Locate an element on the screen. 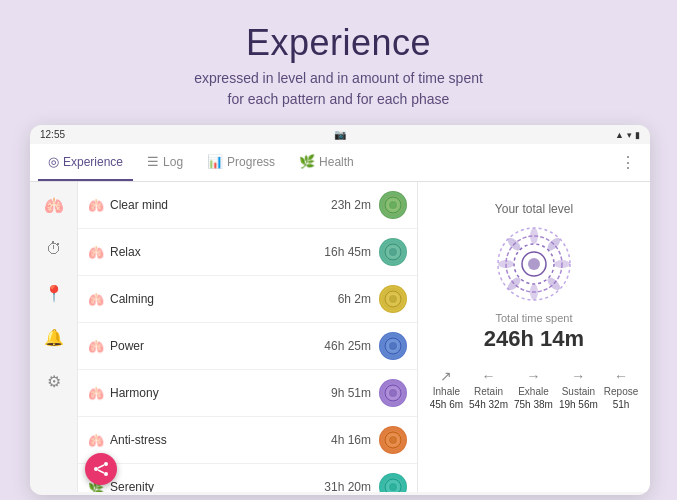  status-icon-camera: 📷 is located at coordinates (340, 134).